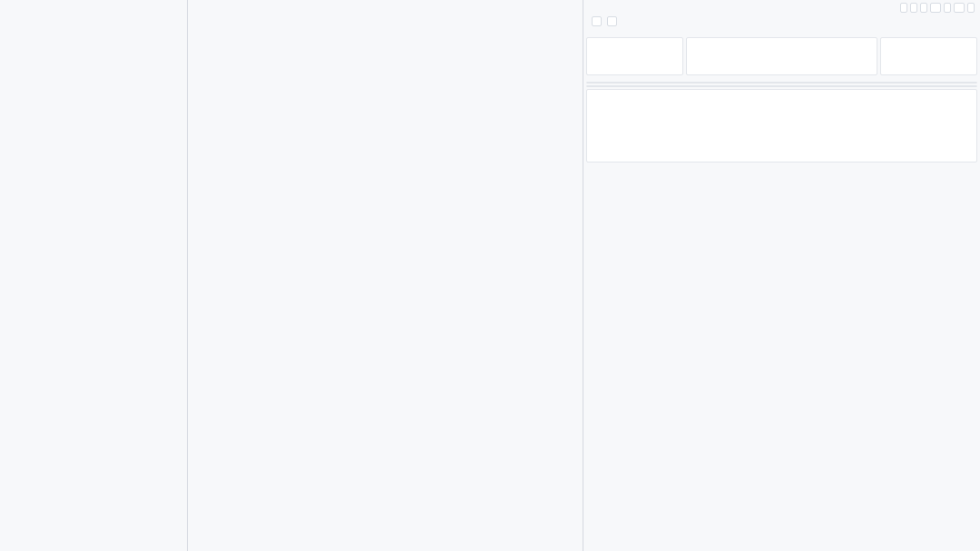 The image size is (980, 551). Describe the element at coordinates (959, 7) in the screenshot. I see `refresh-button` at that location.